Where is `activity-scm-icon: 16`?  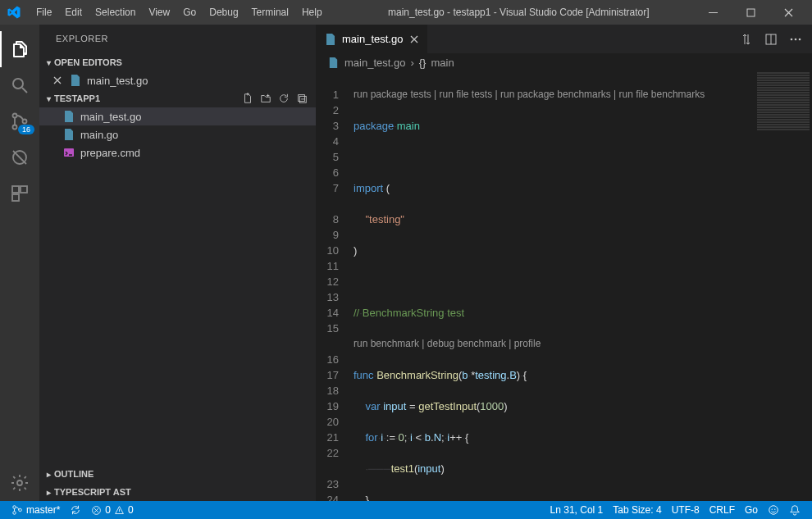
activity-scm-icon: 16 is located at coordinates (20, 121).